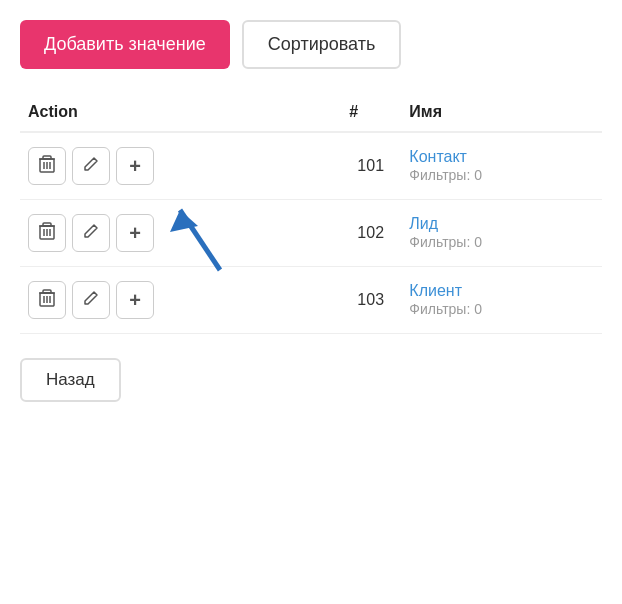 This screenshot has width=622, height=604. Describe the element at coordinates (371, 234) in the screenshot. I see `row-number: 102` at that location.